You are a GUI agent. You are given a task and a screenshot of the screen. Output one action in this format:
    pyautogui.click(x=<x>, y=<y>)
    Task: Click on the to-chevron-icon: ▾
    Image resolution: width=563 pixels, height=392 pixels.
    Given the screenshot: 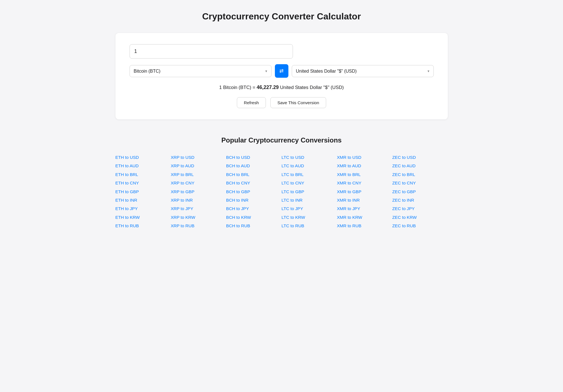 What is the action you would take?
    pyautogui.click(x=429, y=71)
    